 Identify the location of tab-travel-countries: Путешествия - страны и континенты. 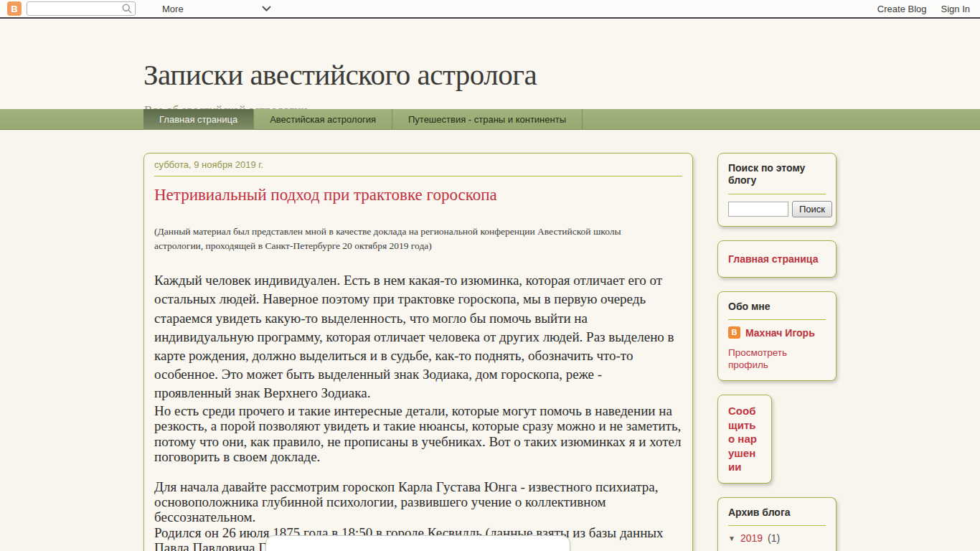
(488, 119).